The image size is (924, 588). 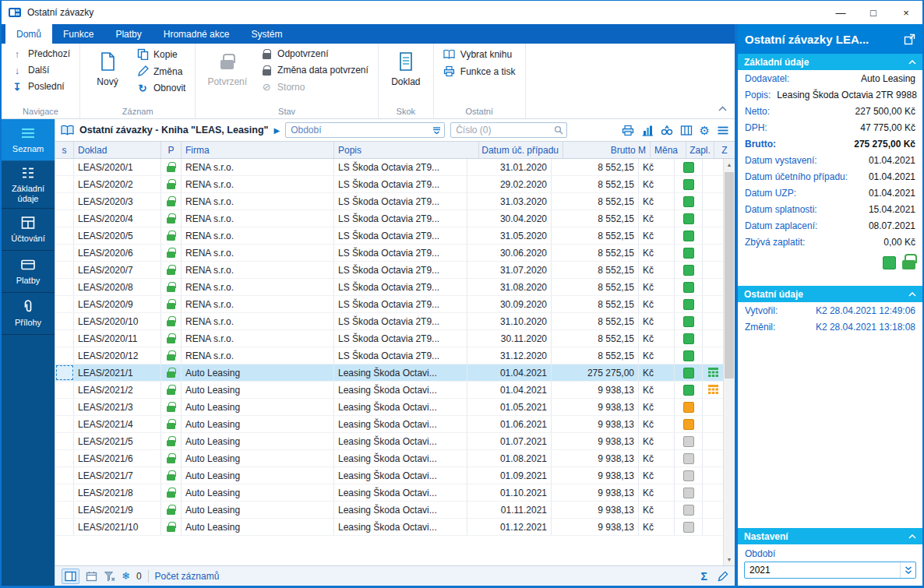 I want to click on column-header-p: P, so click(x=171, y=150).